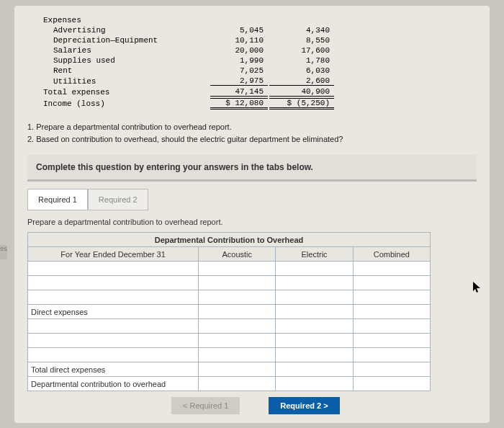 Image resolution: width=504 pixels, height=428 pixels. What do you see at coordinates (238, 254) in the screenshot?
I see `col-acoustic: Acoustic` at bounding box center [238, 254].